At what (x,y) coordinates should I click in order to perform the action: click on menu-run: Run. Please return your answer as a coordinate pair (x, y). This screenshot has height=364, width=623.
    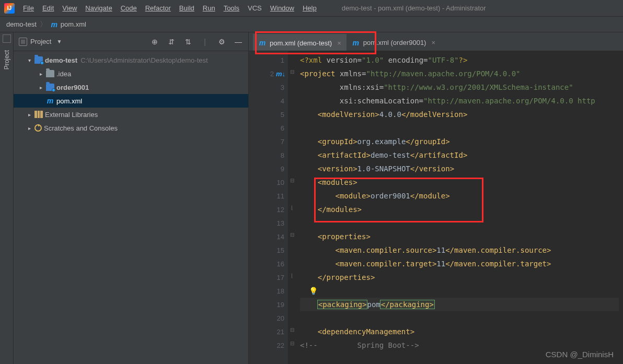
    Looking at the image, I should click on (209, 8).